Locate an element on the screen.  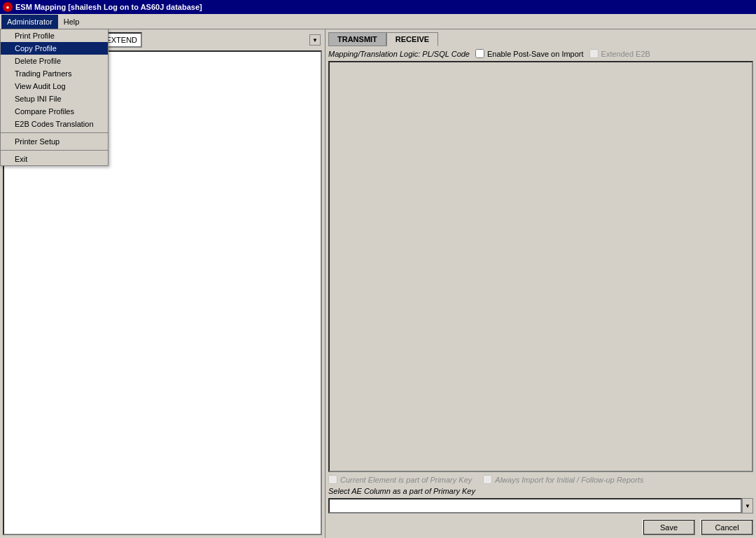
tab-receive: RECEIVE is located at coordinates (412, 39).